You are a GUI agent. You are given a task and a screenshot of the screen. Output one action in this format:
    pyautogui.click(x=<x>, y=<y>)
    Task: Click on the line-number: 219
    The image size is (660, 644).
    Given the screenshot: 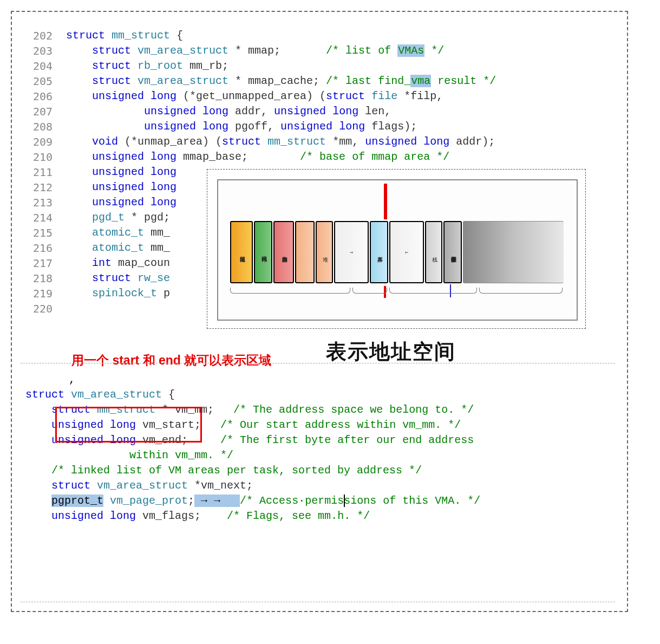 What is the action you would take?
    pyautogui.click(x=44, y=294)
    